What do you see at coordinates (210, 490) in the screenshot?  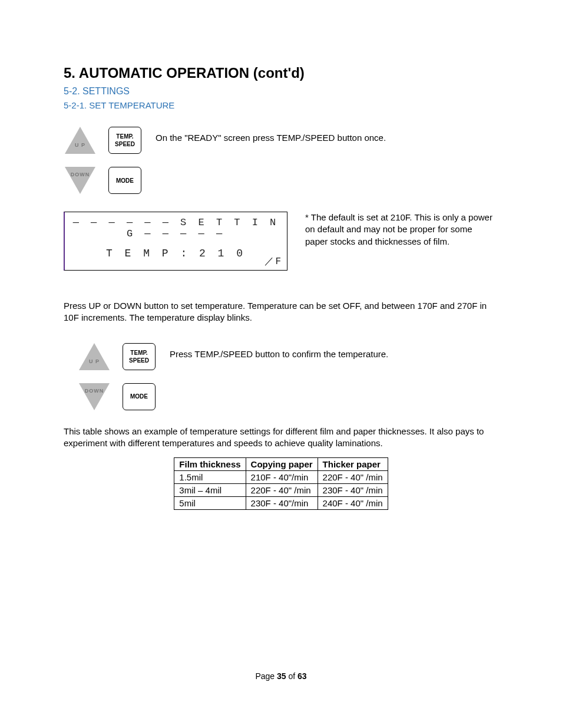 I see `cell: 3mil – 4mil` at bounding box center [210, 490].